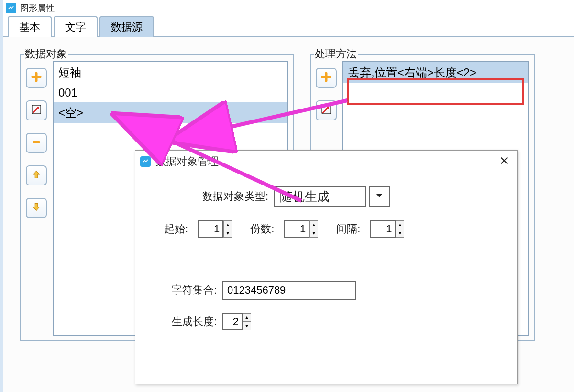  I want to click on dialog-title: 数据对象管理, so click(187, 162).